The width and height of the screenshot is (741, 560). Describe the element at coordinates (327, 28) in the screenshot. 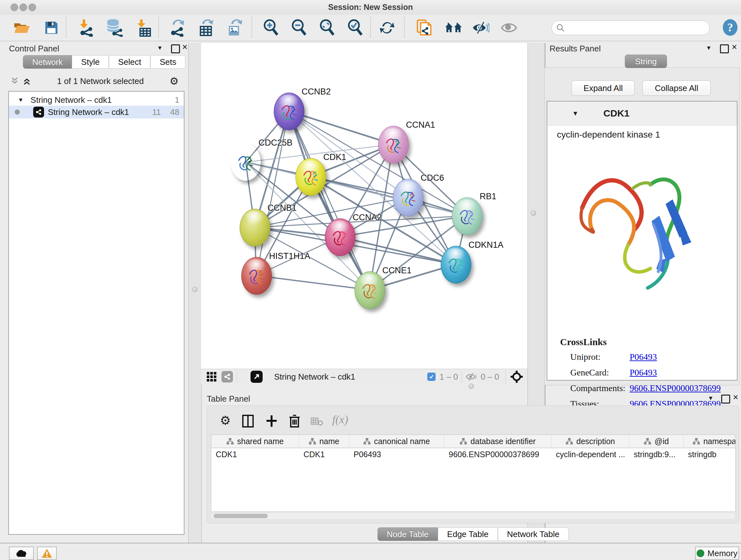

I see `zoom-fit-icon` at that location.